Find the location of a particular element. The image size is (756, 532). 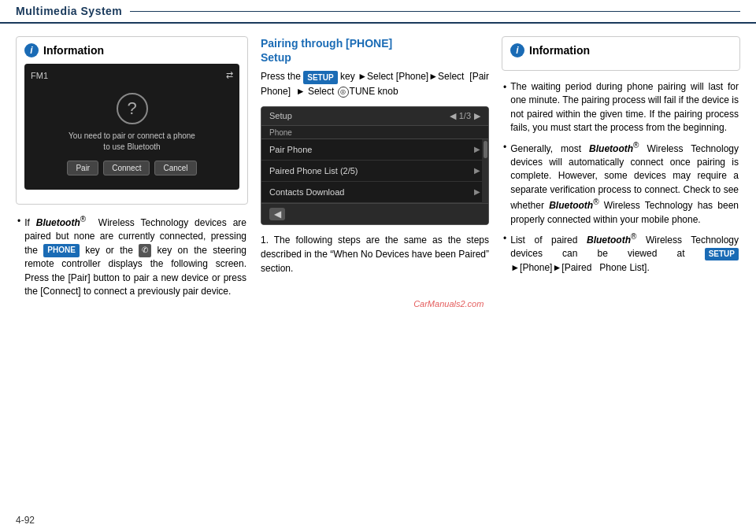

pair-phone-label: Pair Phone is located at coordinates (291, 150).